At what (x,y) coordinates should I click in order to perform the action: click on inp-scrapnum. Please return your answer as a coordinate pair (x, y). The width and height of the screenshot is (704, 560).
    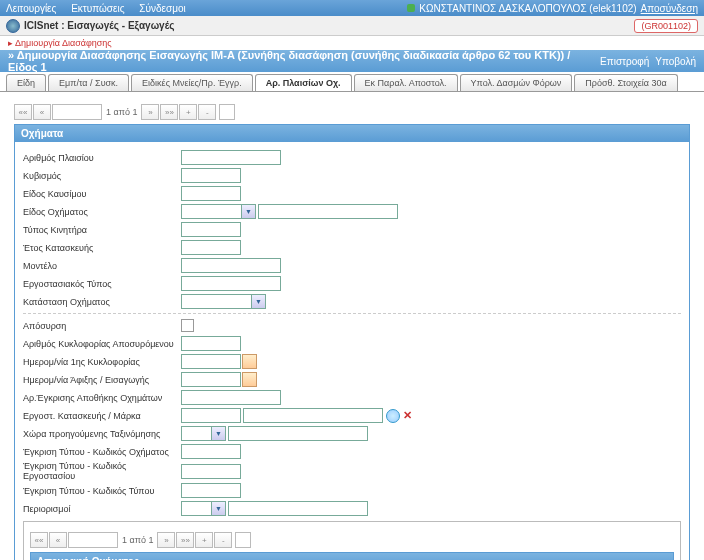
    Looking at the image, I should click on (211, 344).